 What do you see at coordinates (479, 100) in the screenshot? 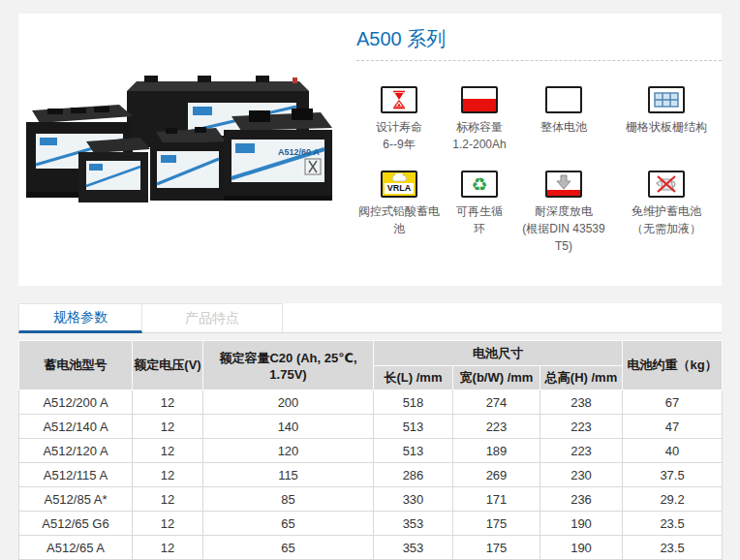
I see `battery-capacity-icon` at bounding box center [479, 100].